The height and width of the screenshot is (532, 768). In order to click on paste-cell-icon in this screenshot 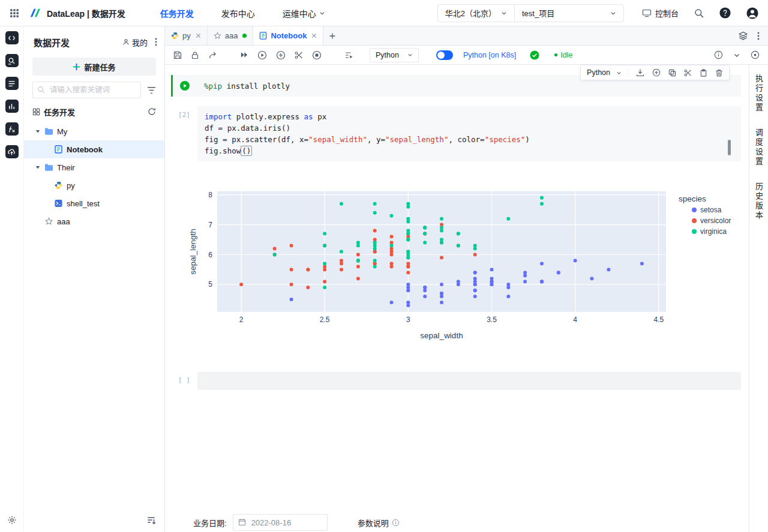, I will do `click(703, 73)`.